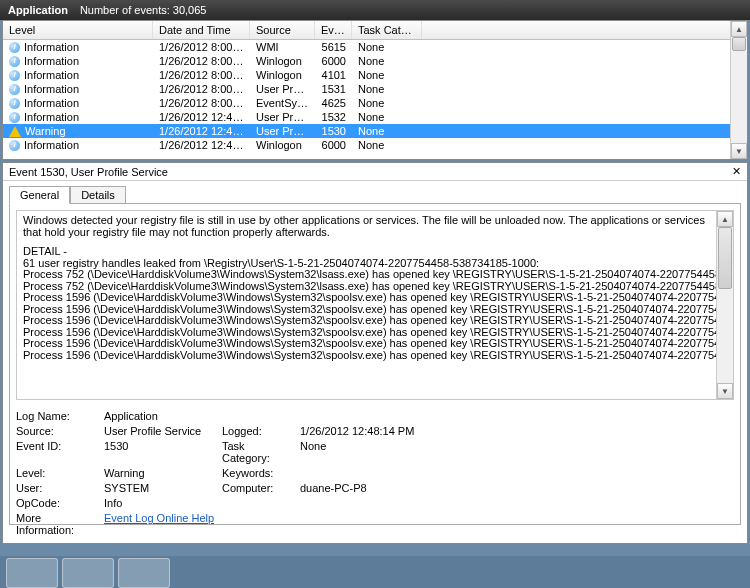 This screenshot has width=750, height=588. Describe the element at coordinates (257, 473) in the screenshot. I see `lbl-keywords: Keywords:` at that location.